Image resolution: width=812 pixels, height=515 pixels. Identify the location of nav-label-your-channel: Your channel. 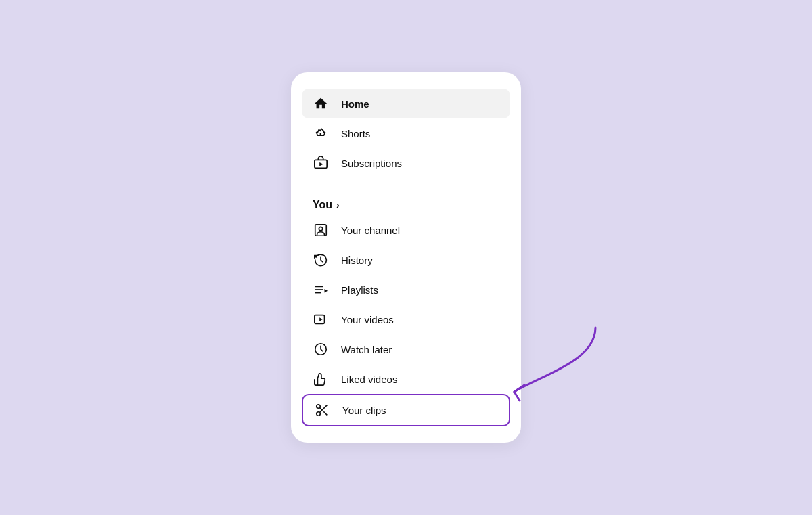
(371, 230).